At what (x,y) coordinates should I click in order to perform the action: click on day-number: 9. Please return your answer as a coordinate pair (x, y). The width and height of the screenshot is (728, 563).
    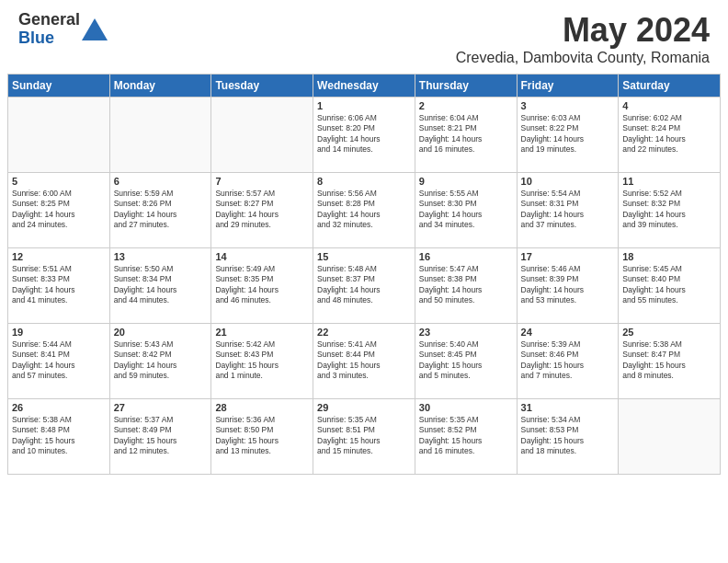
    Looking at the image, I should click on (466, 181).